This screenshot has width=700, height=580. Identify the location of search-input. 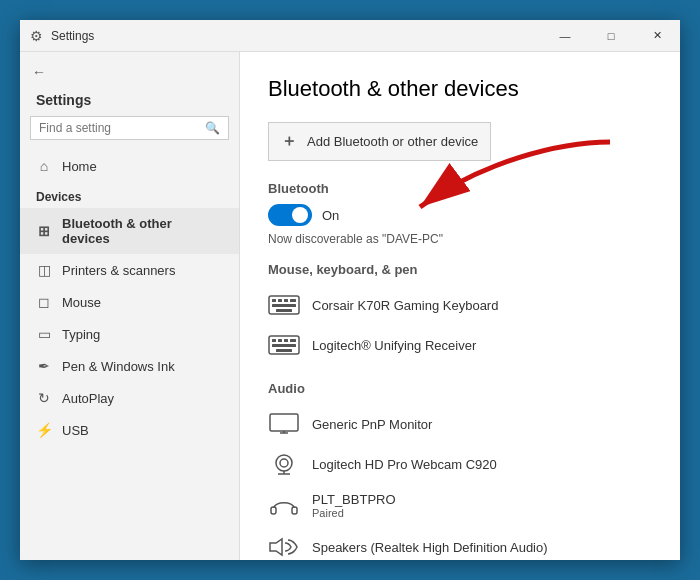
(122, 128).